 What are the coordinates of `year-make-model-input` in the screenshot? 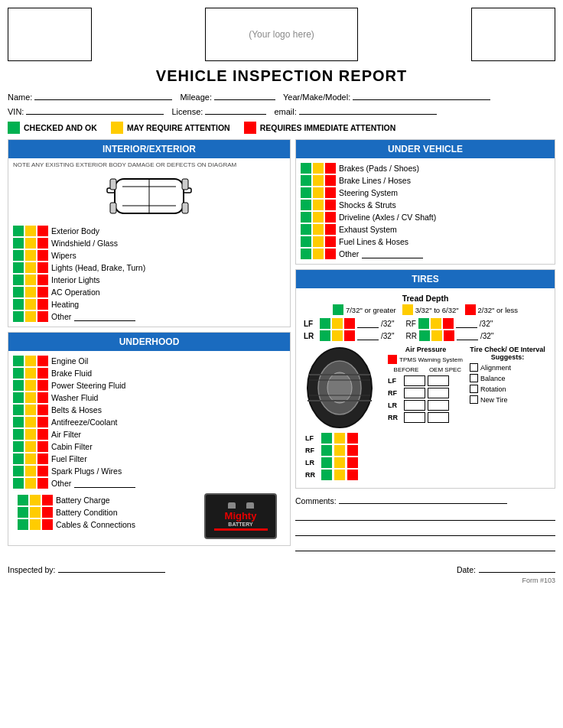 It's located at (421, 95).